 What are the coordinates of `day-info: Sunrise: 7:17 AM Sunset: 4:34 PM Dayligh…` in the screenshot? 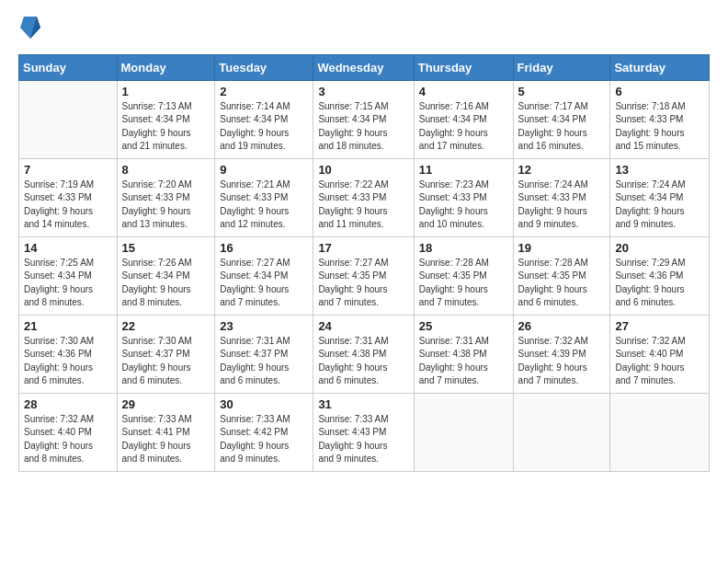 It's located at (563, 127).